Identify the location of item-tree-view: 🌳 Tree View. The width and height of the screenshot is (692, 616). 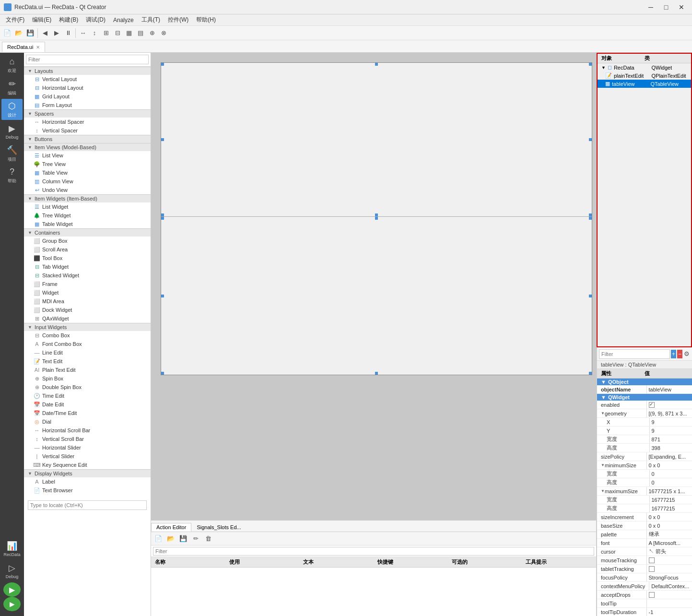
(87, 164).